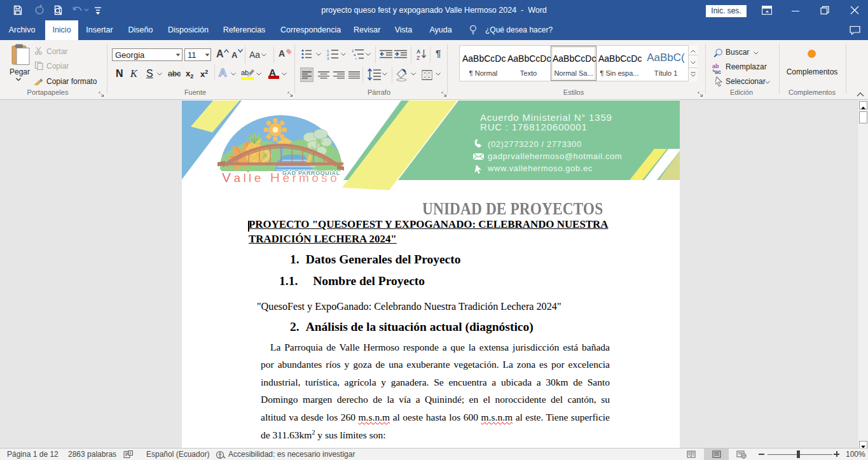 This screenshot has height=460, width=868. What do you see at coordinates (718, 71) in the screenshot?
I see `svg-text: ac` at bounding box center [718, 71].